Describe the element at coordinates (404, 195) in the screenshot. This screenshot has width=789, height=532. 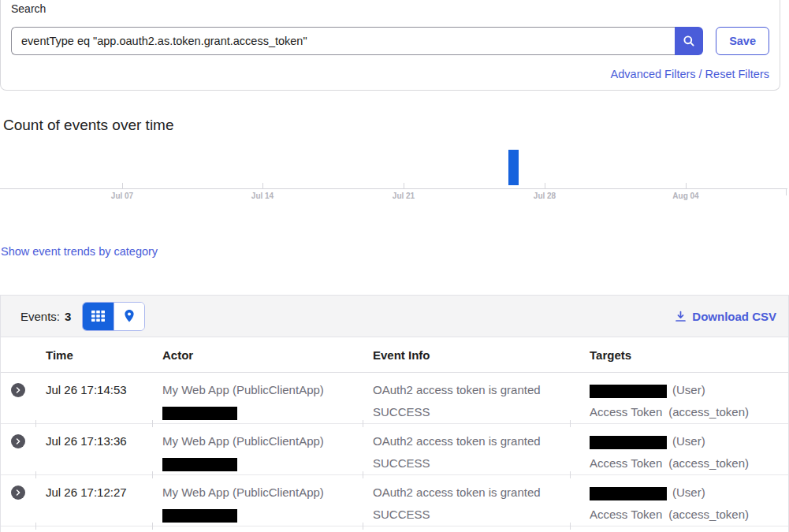
I see `x-tick-label: Jul 21` at that location.